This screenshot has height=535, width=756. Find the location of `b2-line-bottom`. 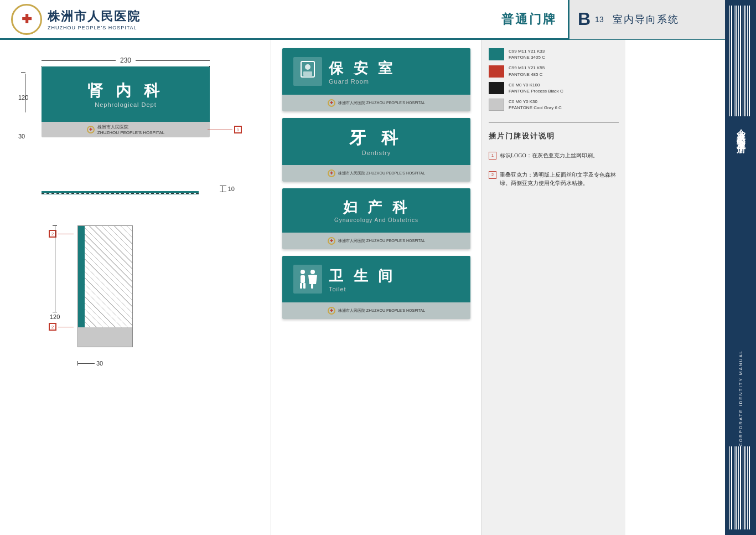

b2-line-bottom is located at coordinates (66, 327).